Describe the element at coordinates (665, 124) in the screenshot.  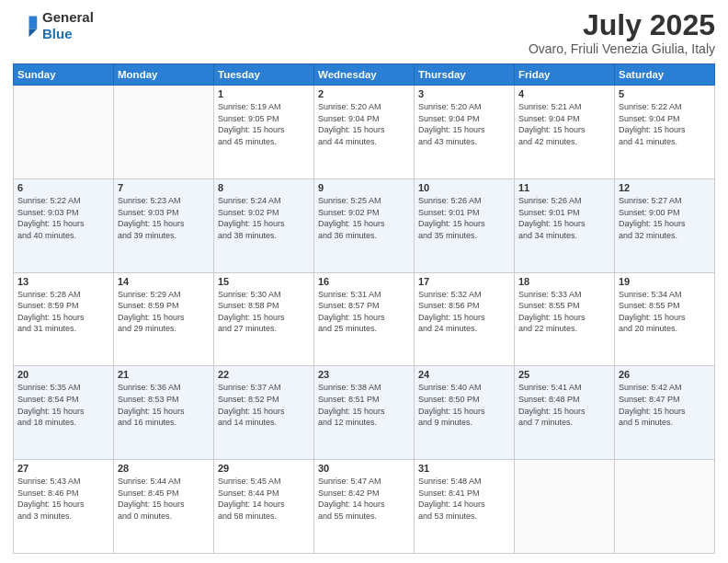
I see `day-info: Sunrise: 5:22 AM Sunset: 9:04 PM Dayligh…` at that location.